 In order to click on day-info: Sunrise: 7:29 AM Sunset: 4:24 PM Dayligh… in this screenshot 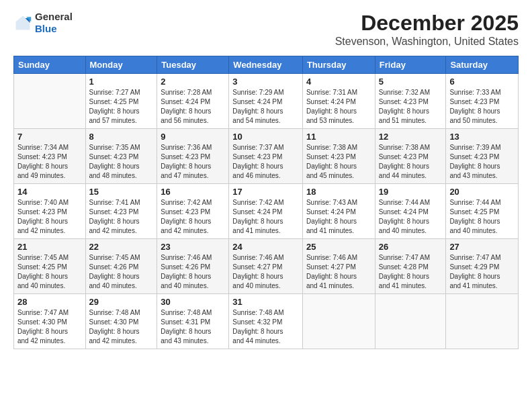, I will do `click(266, 107)`.